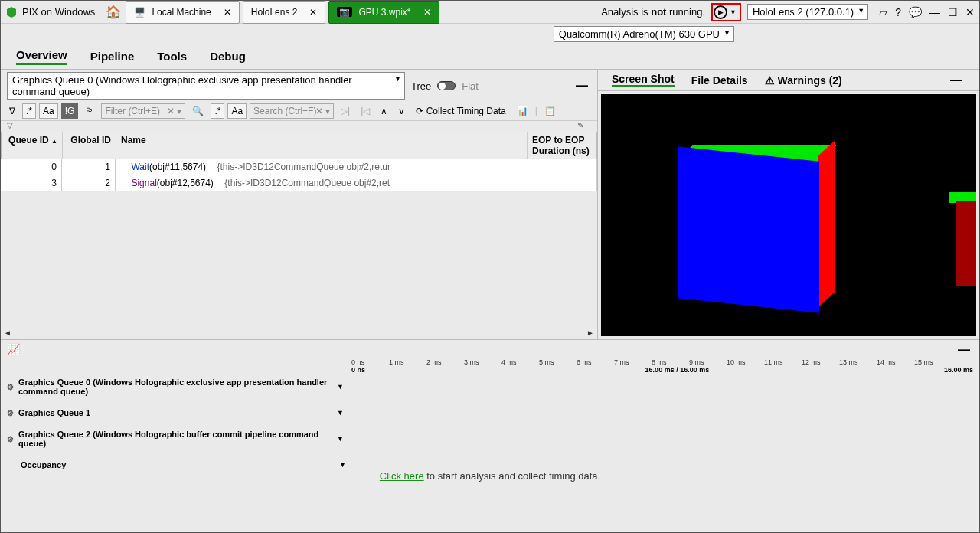 The image size is (980, 533). I want to click on up-arrow-icon: ∧, so click(384, 111).